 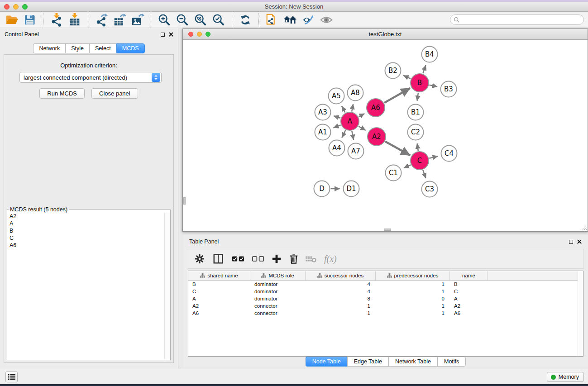 What do you see at coordinates (469, 299) in the screenshot?
I see `cell-name: A` at bounding box center [469, 299].